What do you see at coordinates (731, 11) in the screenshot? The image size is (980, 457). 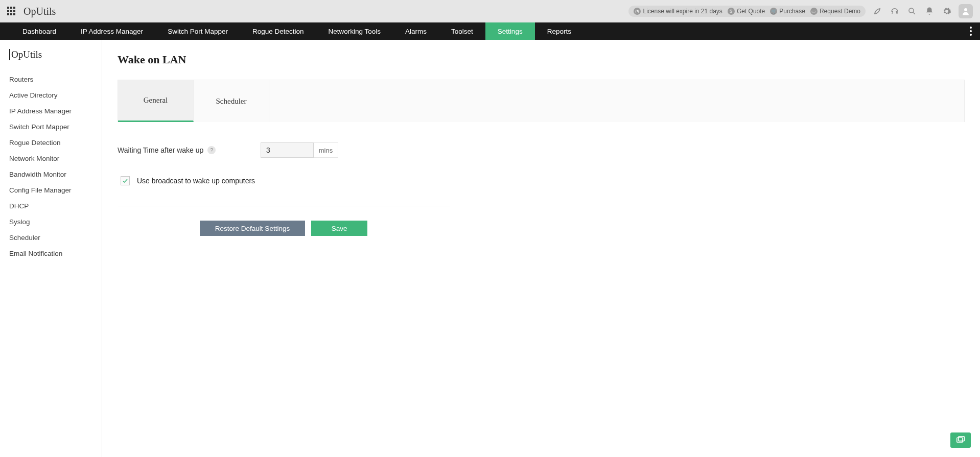 I see `dollar-icon: $` at bounding box center [731, 11].